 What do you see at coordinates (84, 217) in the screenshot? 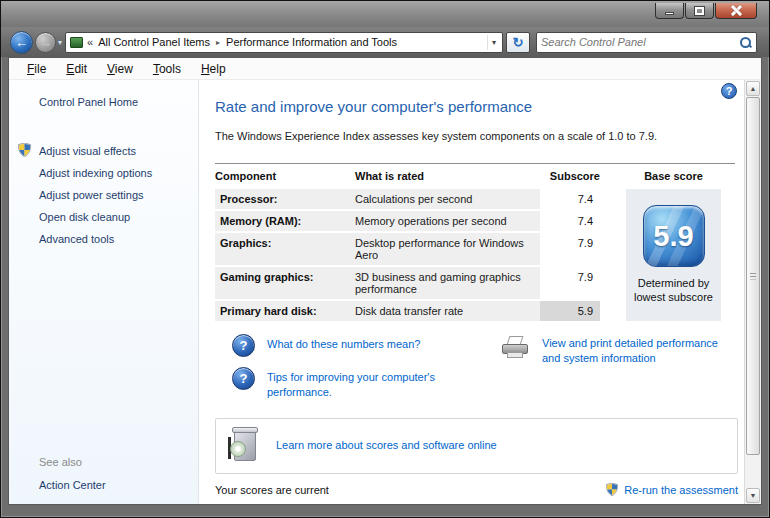
I see `sidebar-item-label: Open disk cleanup` at bounding box center [84, 217].